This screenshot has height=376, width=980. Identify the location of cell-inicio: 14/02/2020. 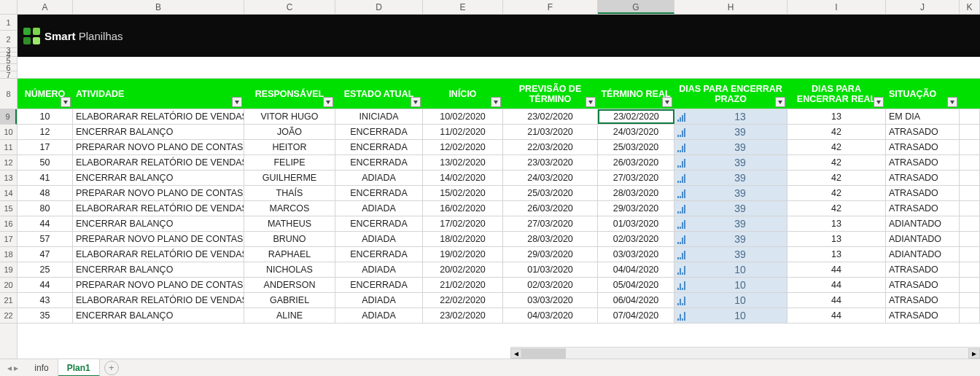
(463, 178).